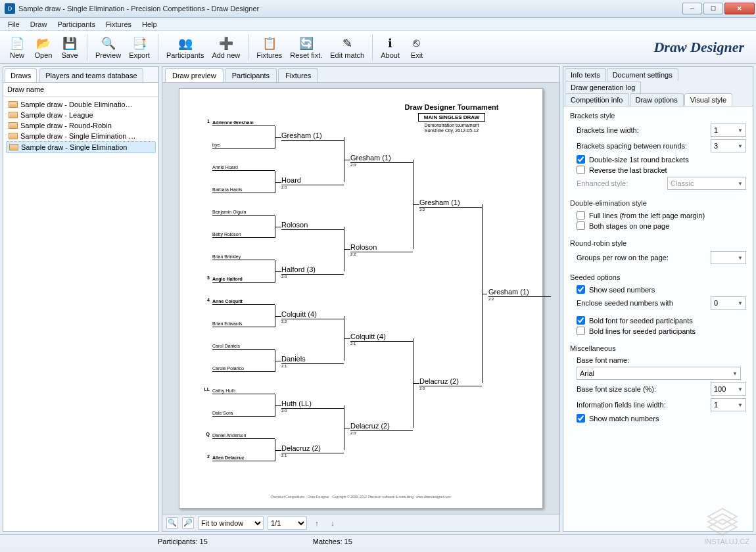 Image resolution: width=756 pixels, height=552 pixels. What do you see at coordinates (43, 43) in the screenshot?
I see `open-icon: 📂` at bounding box center [43, 43].